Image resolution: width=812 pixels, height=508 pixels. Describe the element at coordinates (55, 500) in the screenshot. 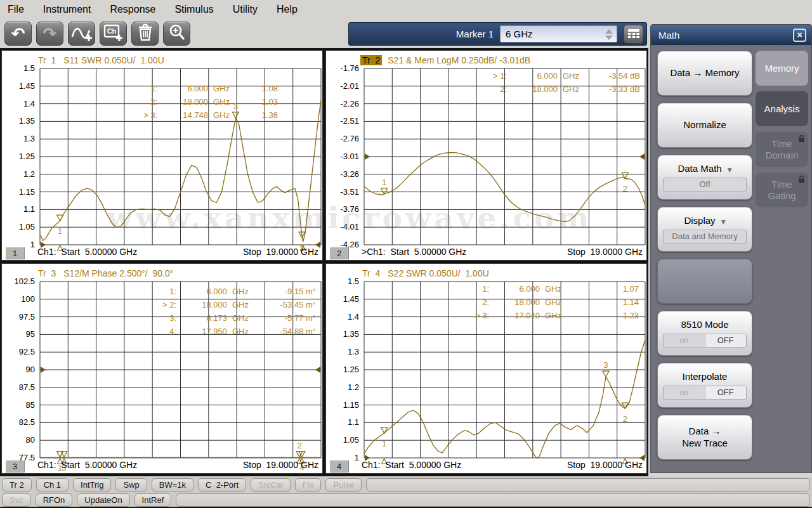

I see `status-rfon: RFOn` at that location.